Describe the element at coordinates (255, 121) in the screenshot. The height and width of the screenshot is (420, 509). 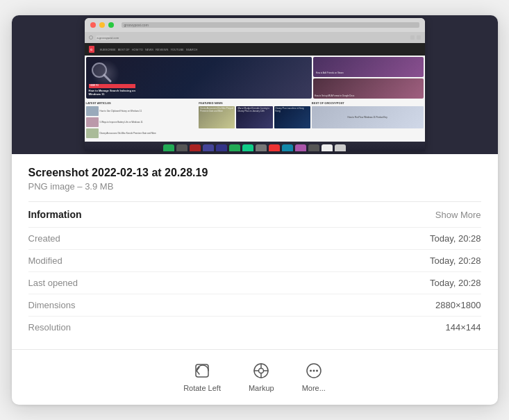
I see `content-area: LATEST ARTICLES How to Use Clipboard His…` at that location.